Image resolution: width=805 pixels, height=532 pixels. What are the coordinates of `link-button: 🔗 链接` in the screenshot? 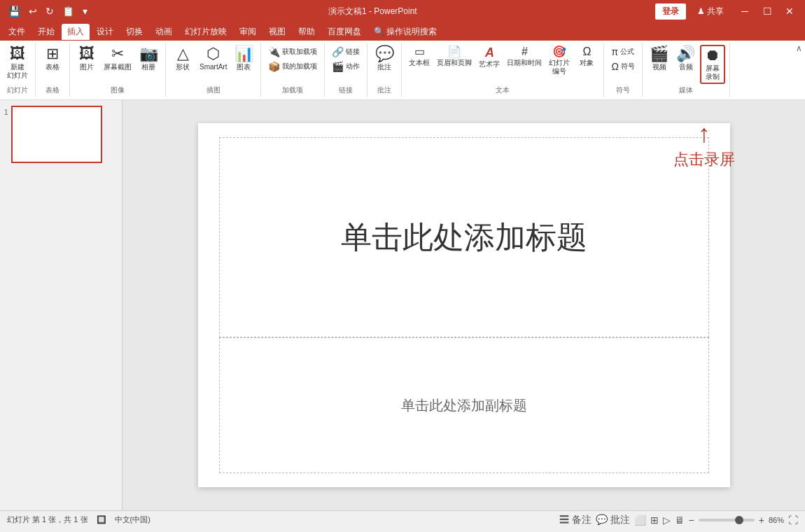 It's located at (346, 52).